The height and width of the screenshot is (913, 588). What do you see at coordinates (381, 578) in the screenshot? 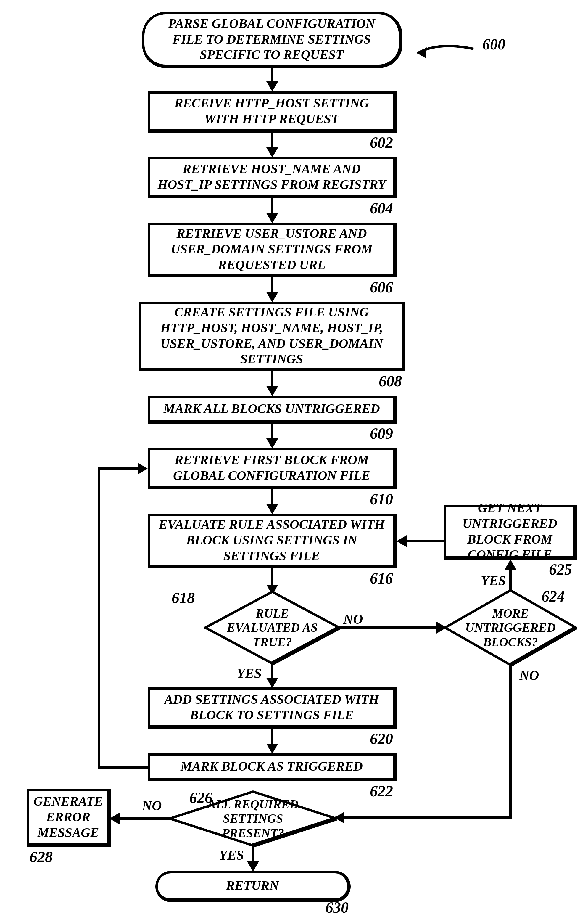
I see `label-616: 616` at bounding box center [381, 578].